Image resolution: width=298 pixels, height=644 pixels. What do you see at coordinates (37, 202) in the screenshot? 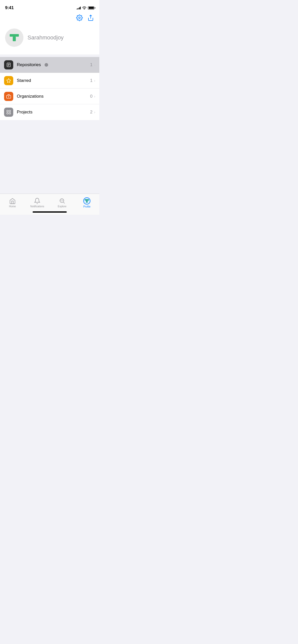
I see `tab-notifications: Notifications` at bounding box center [37, 202].